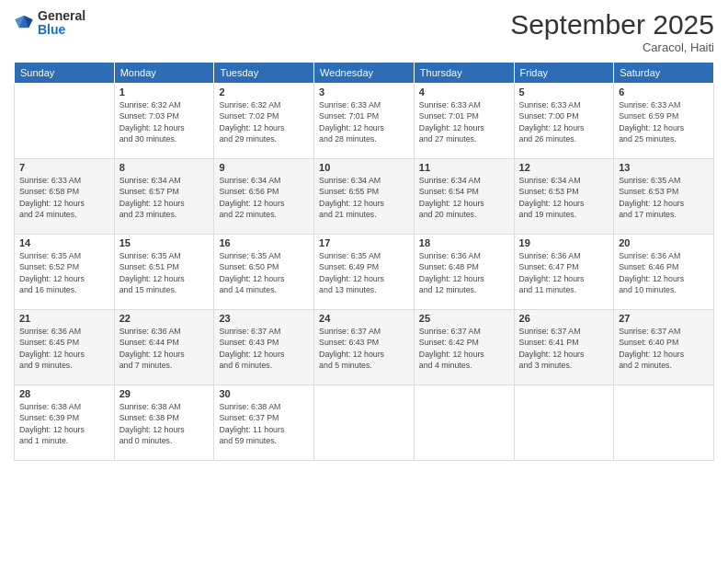  What do you see at coordinates (612, 31) in the screenshot?
I see `title-section: September 2025 Caracol, Haiti` at bounding box center [612, 31].